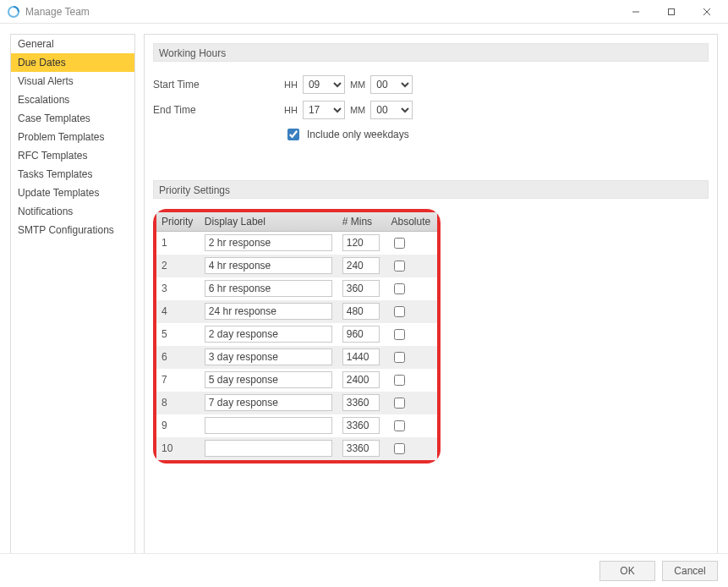 This screenshot has width=728, height=587. Describe the element at coordinates (324, 110) in the screenshot. I see `end-hour-select: 17` at that location.